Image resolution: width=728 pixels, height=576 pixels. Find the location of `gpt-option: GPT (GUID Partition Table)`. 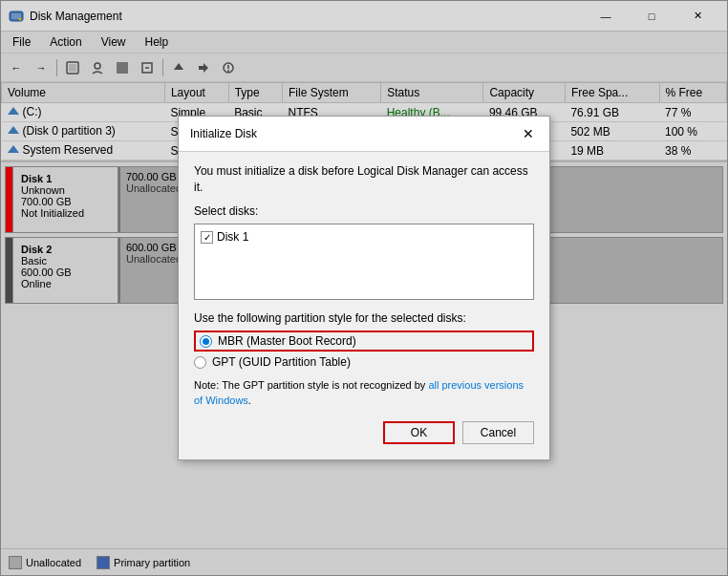

gpt-option: GPT (GUID Partition Table) is located at coordinates (364, 362).